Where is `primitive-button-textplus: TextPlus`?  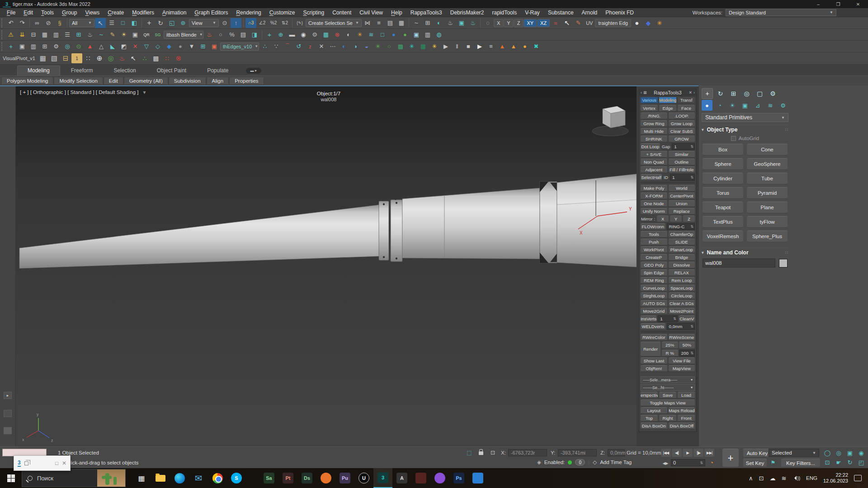
primitive-button-textplus: TextPlus is located at coordinates (723, 222).